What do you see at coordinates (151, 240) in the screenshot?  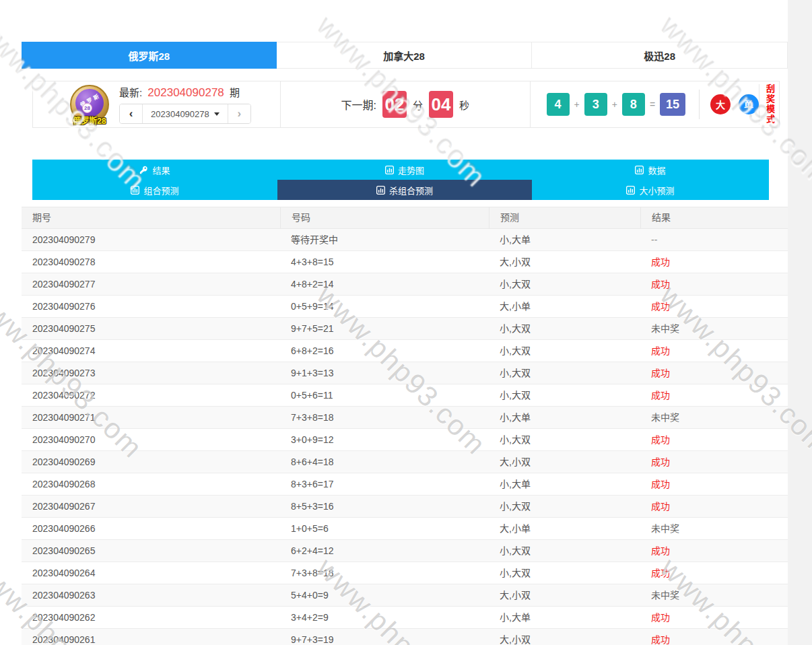 I see `period-cell: 202304090279` at bounding box center [151, 240].